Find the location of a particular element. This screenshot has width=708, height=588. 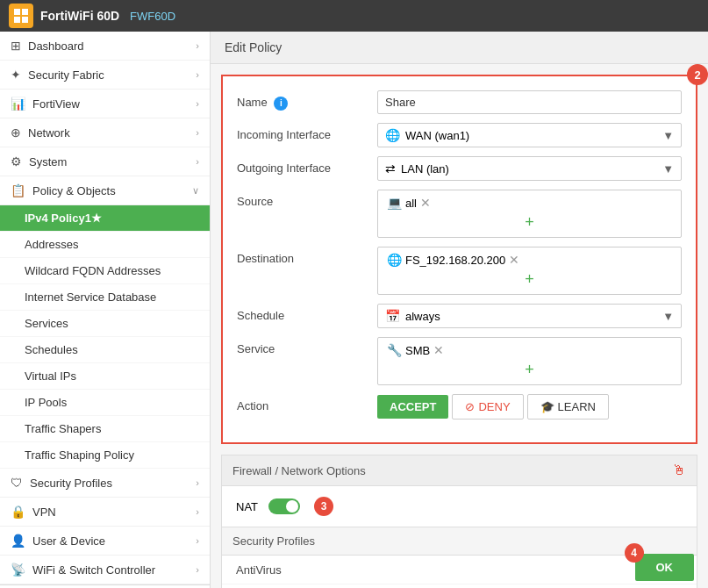

destination-add-button: + is located at coordinates (530, 279).